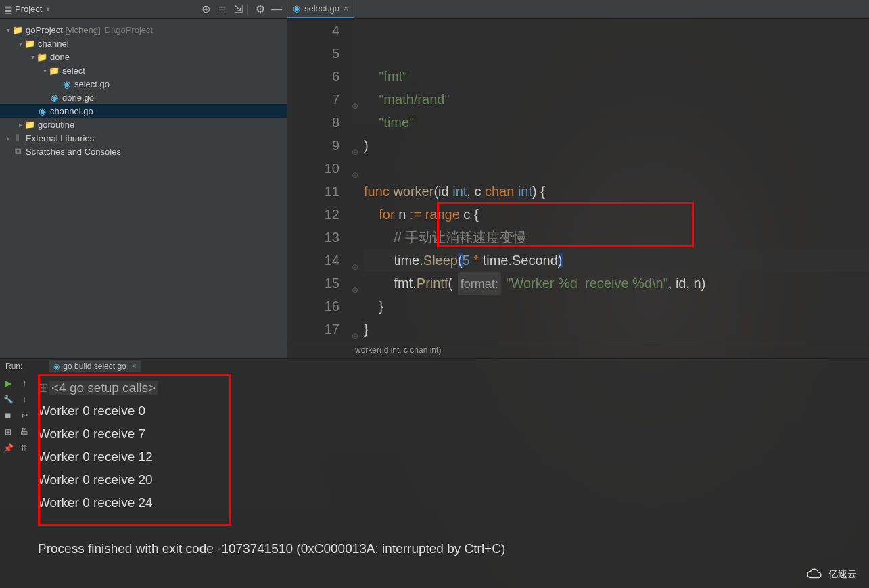 This screenshot has width=869, height=588. I want to click on locate-icon: ⊕, so click(206, 9).